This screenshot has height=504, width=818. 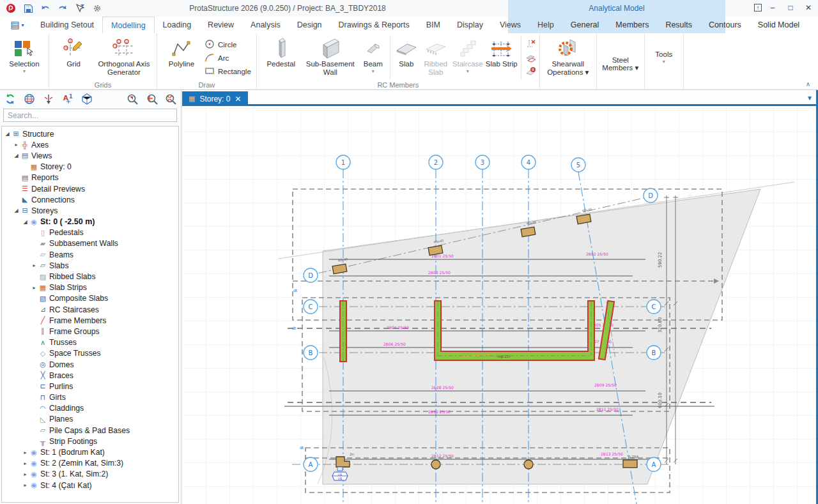 I want to click on tree-item-girts: ⊓Girts, so click(x=90, y=397).